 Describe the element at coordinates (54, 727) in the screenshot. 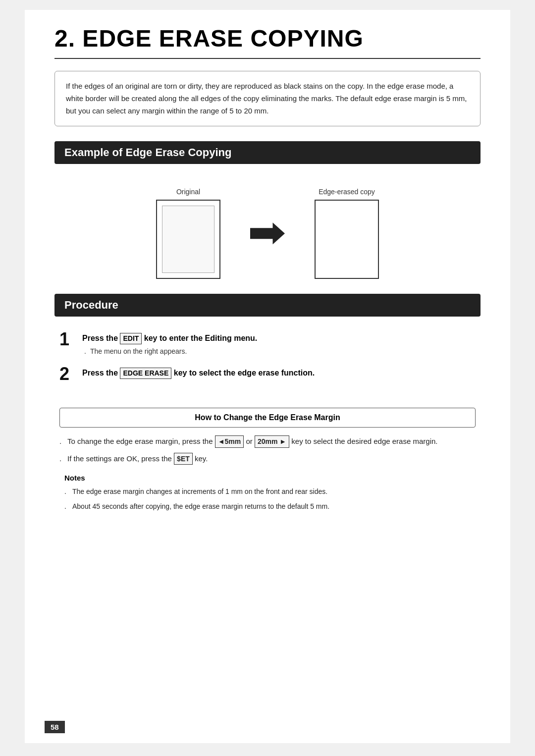

I see `page-number: 58` at that location.